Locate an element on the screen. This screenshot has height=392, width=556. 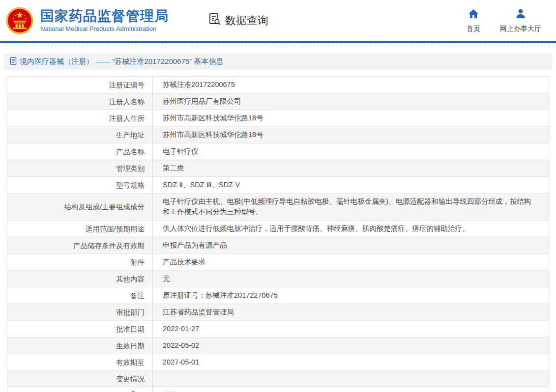
table-row: 有效期至2027-05-01 is located at coordinates (278, 363).